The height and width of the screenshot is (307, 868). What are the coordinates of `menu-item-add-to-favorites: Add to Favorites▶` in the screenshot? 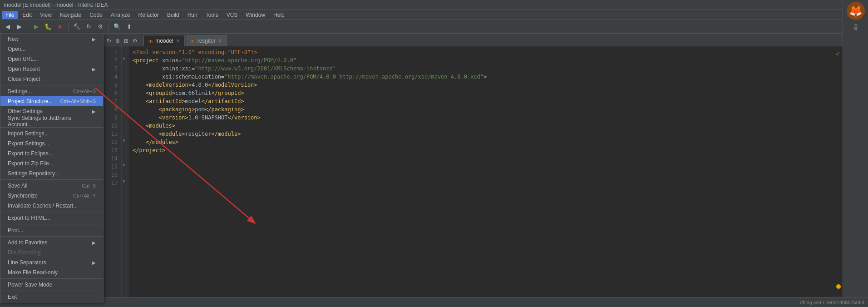 It's located at (52, 243).